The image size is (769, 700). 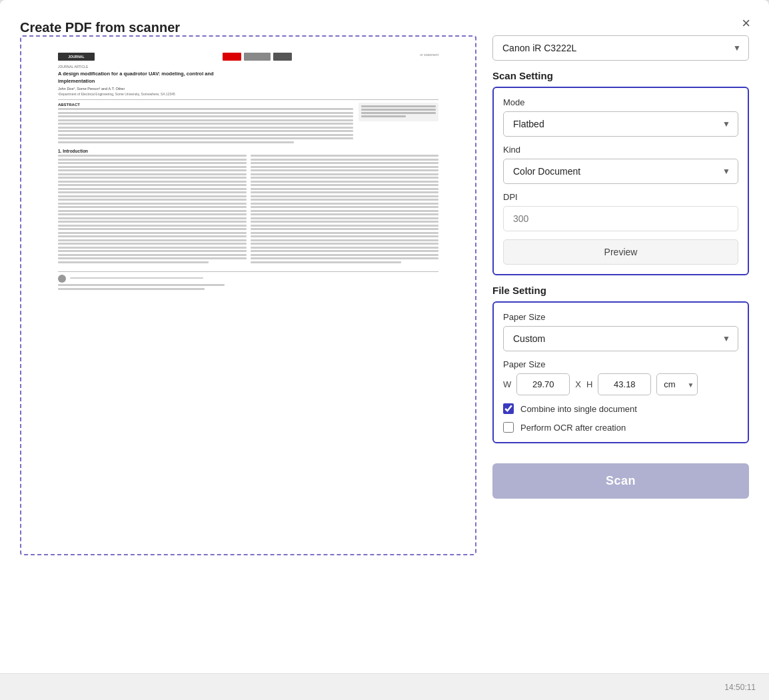 I want to click on file-settings-box: Paper Size Custom A4 Letter Legal ▼, so click(x=621, y=372).